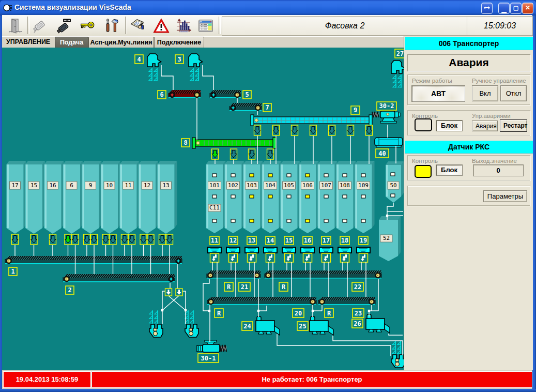 The image size is (536, 392). Describe the element at coordinates (326, 240) in the screenshot. I see `feeder-17-label: 17` at that location.